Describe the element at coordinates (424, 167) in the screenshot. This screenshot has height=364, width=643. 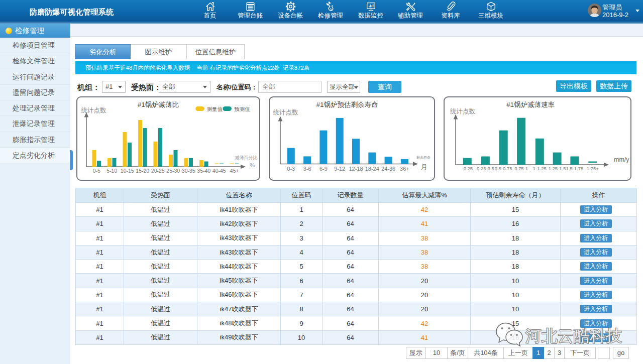
I see `svg-text: 月` at that location.